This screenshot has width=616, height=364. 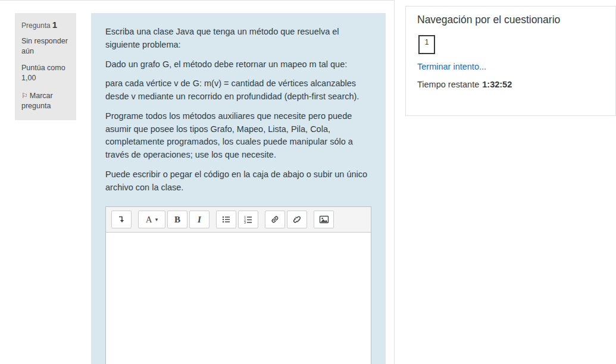 I want to click on question-paragraph: Programe todos los métodos auxiliares qu…, so click(x=238, y=136).